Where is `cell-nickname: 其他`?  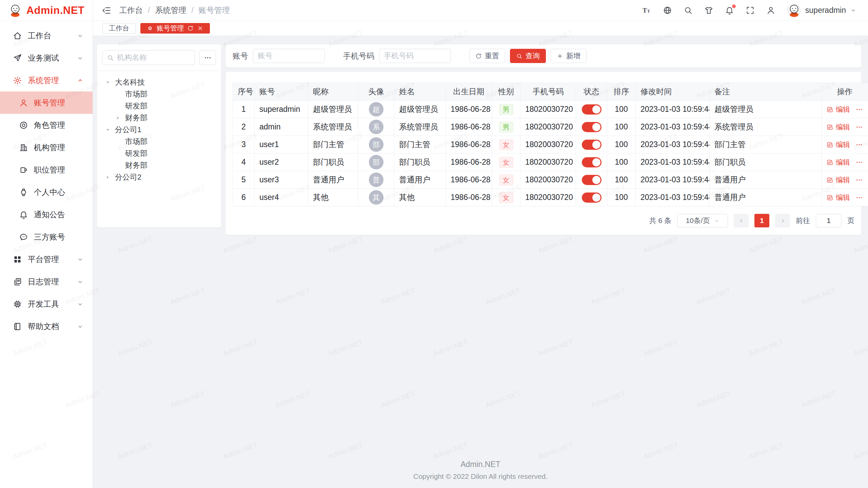 cell-nickname: 其他 is located at coordinates (333, 198).